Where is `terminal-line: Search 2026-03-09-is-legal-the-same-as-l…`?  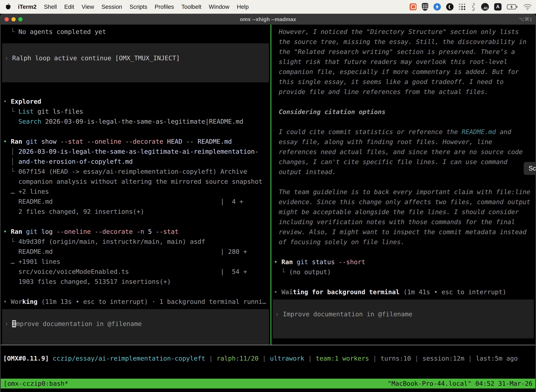 terminal-line: Search 2026-03-09-is-legal-the-same-as-l… is located at coordinates (135, 121).